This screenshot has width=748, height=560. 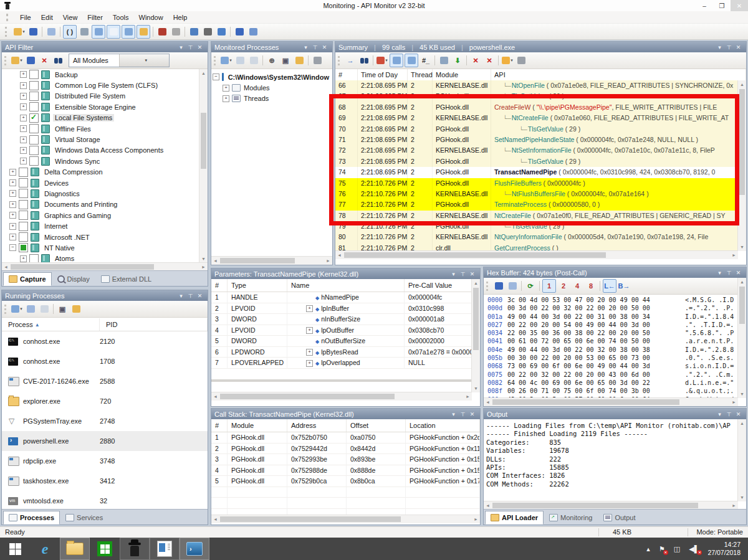 I want to click on column-time-of-day: Time of Day, so click(x=383, y=75).